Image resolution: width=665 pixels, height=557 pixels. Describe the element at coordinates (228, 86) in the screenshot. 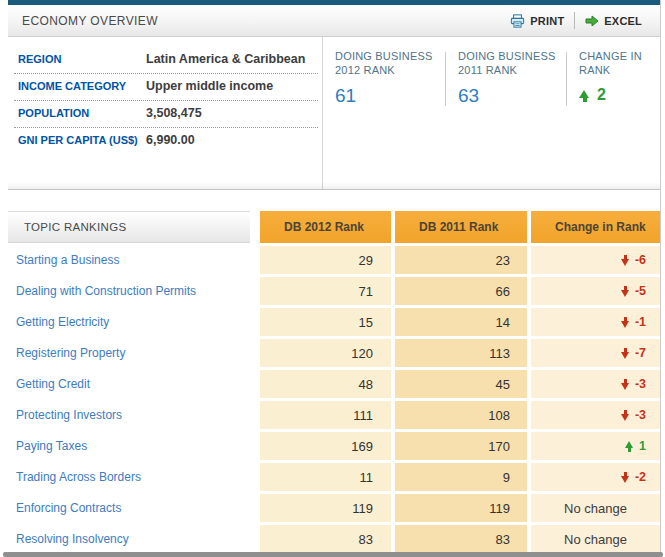

I see `income-category-value: Upper middle income` at that location.